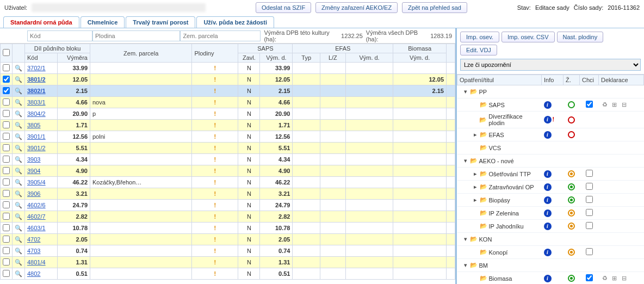  I want to click on filter-plodina, so click(136, 36).